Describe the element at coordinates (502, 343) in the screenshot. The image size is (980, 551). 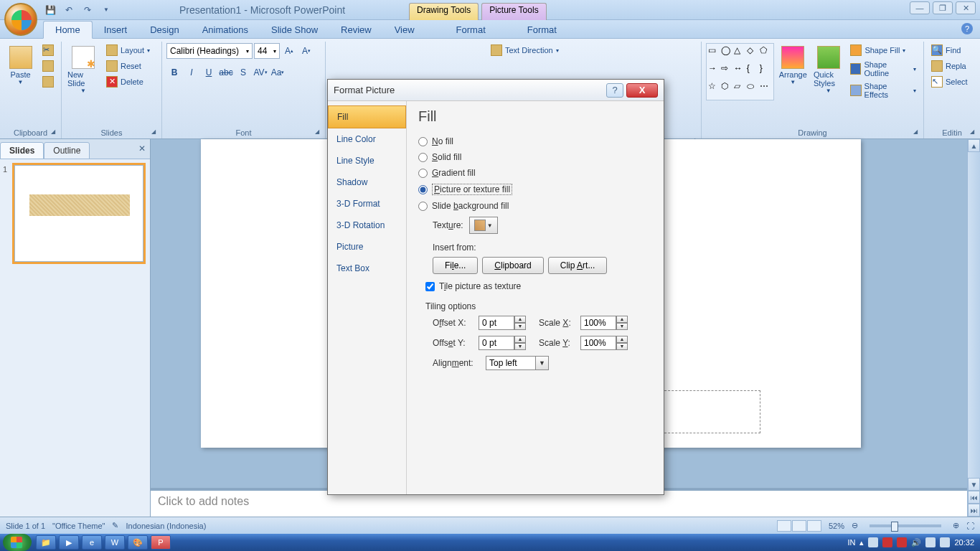
I see `offset-y-spinner: ▲▼` at that location.